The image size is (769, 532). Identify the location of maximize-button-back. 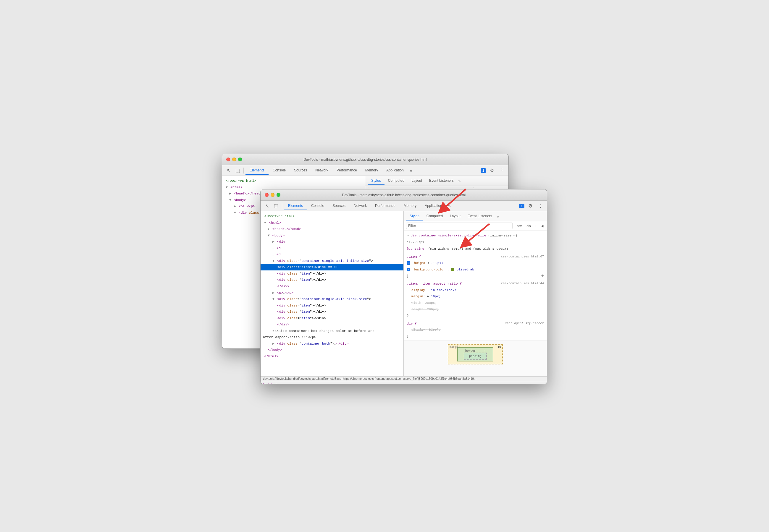
(240, 159).